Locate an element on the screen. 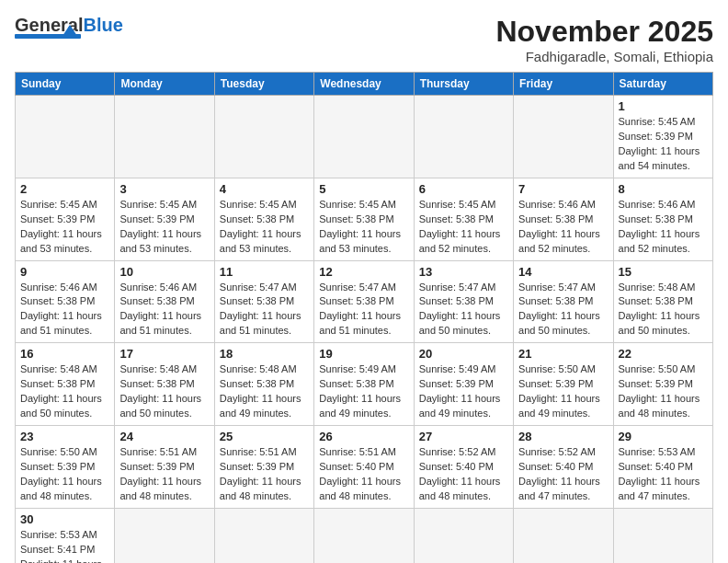 Image resolution: width=728 pixels, height=563 pixels. calendar-cell: 12Sunrise: 5:47 AMSunset: 5:38 PMDayligh… is located at coordinates (364, 302).